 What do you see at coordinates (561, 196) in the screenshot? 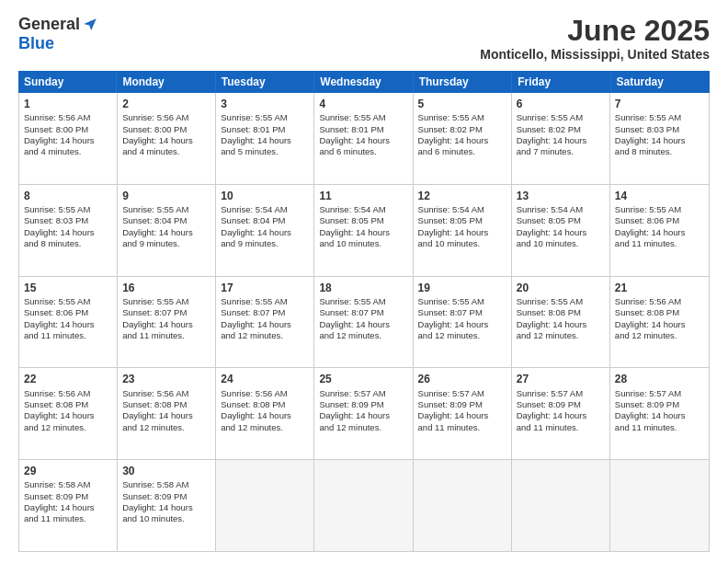
I see `day-number: 13` at bounding box center [561, 196].